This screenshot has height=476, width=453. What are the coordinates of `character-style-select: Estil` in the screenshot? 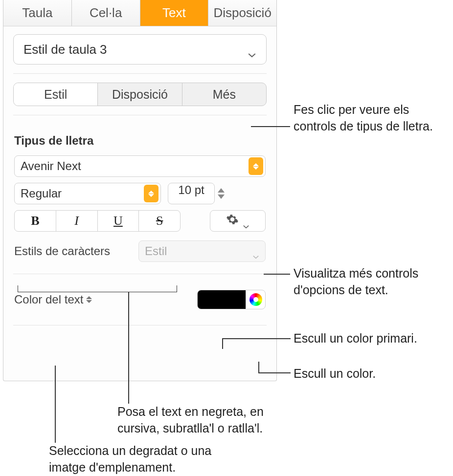 It's located at (202, 251).